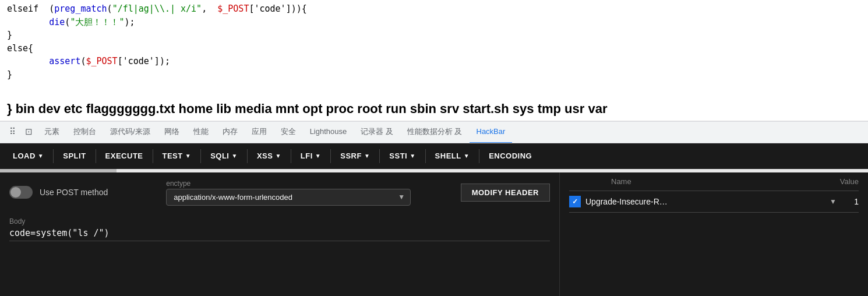 This screenshot has width=868, height=296. I want to click on hackbar-split-btn: SPLIT, so click(75, 156).